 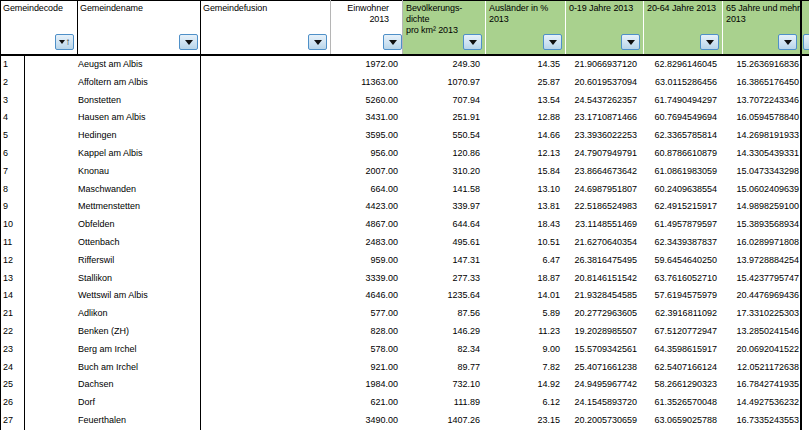 What do you see at coordinates (99, 243) in the screenshot?
I see `cell-name: Ottenbach` at bounding box center [99, 243].